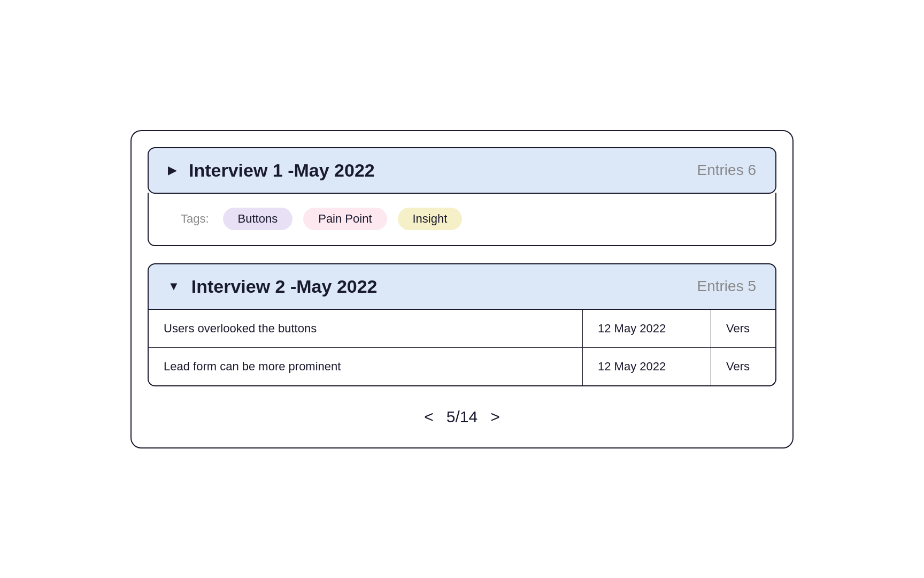 This screenshot has width=924, height=578. I want to click on table-cell-observation: Lead form can be more prominent, so click(366, 367).